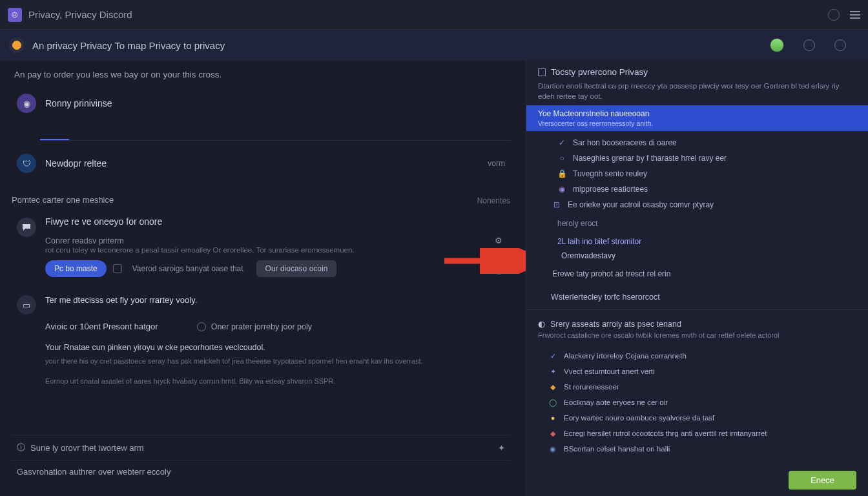 The height and width of the screenshot is (496, 868). Describe the element at coordinates (254, 327) in the screenshot. I see `radio-option-2: Oner prater jorreby joor poly` at that location.